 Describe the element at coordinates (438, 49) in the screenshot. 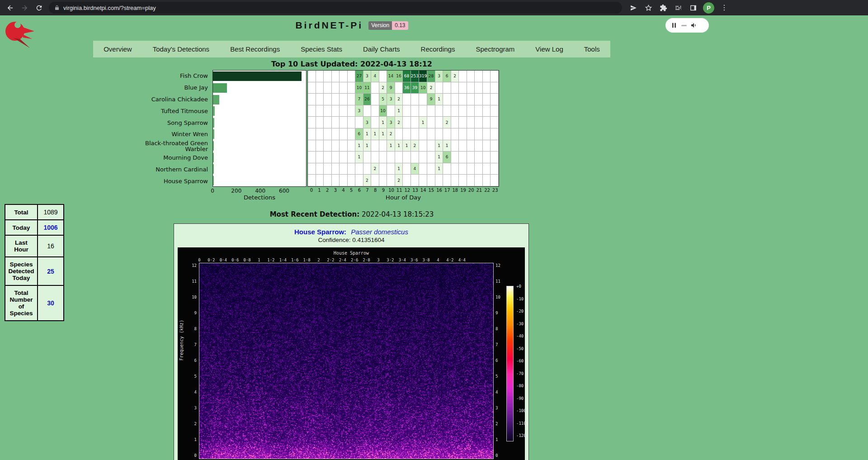

I see `nav-item-recordings: Recordings` at that location.